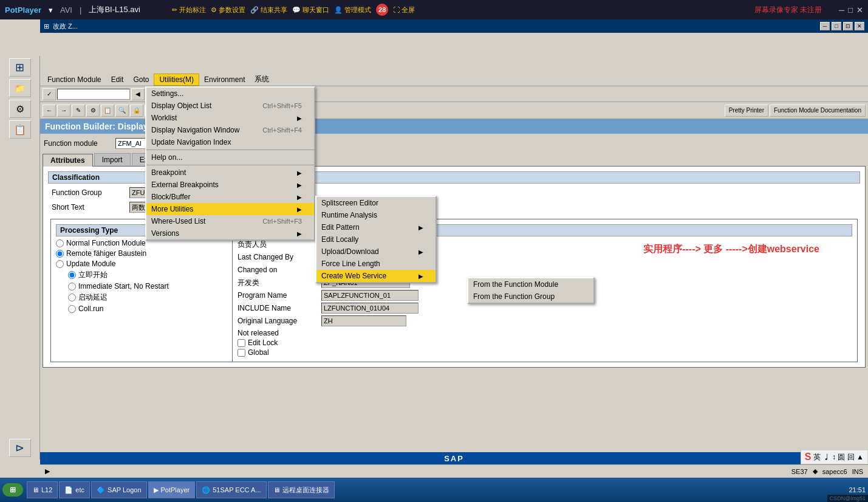 Image resolution: width=868 pixels, height=502 pixels. I want to click on sidebar-icon-2: 📁, so click(20, 88).